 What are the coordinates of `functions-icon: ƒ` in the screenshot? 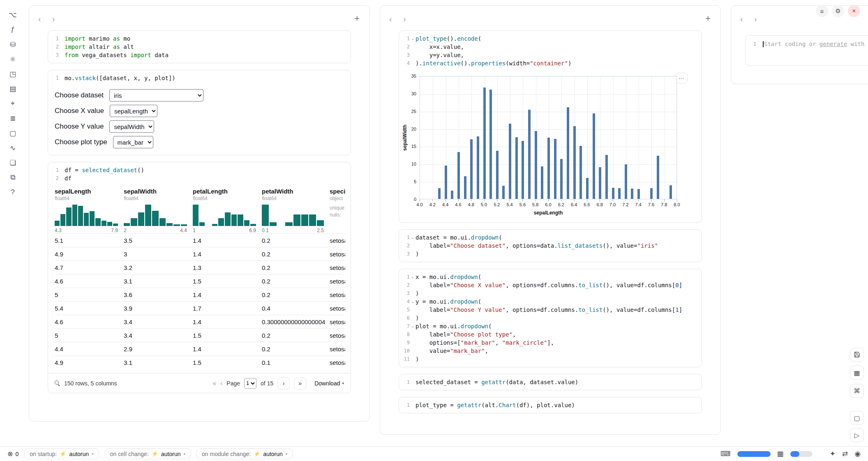 It's located at (13, 30).